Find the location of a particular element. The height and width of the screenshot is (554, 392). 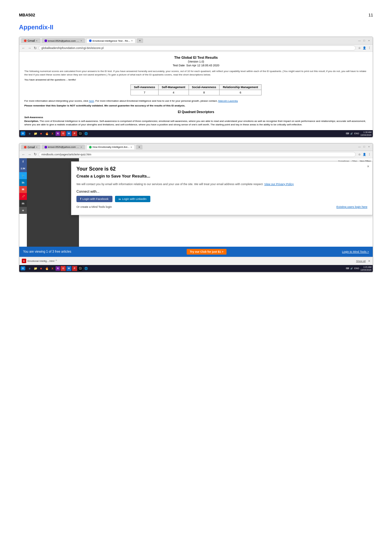

modal-close-btn: × is located at coordinates (368, 166).